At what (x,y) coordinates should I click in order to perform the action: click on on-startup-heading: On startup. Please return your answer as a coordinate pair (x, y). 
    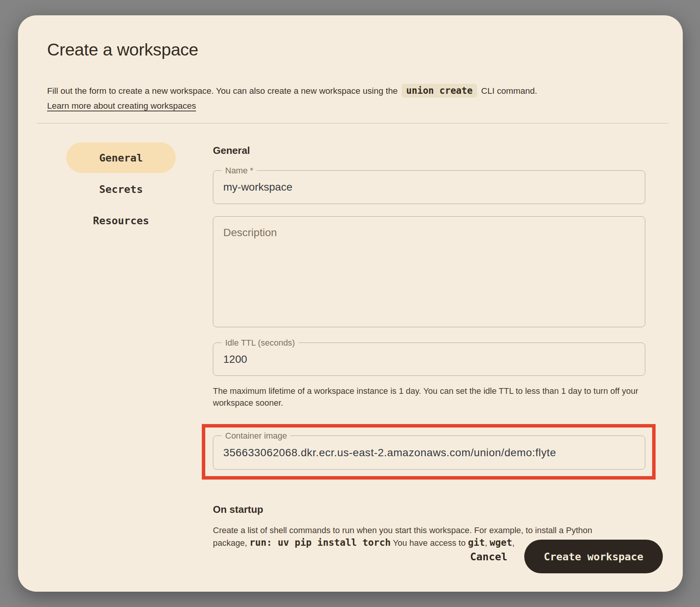
    Looking at the image, I should click on (238, 510).